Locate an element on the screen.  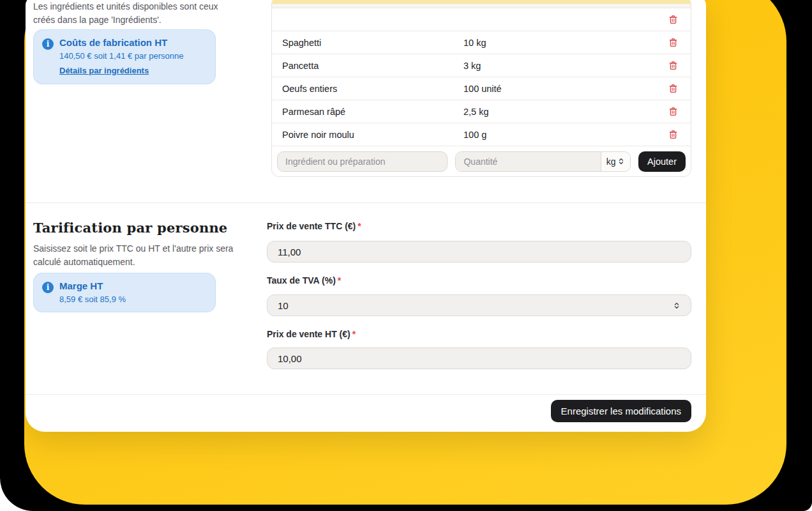
margin-title: Marge HT is located at coordinates (133, 286).